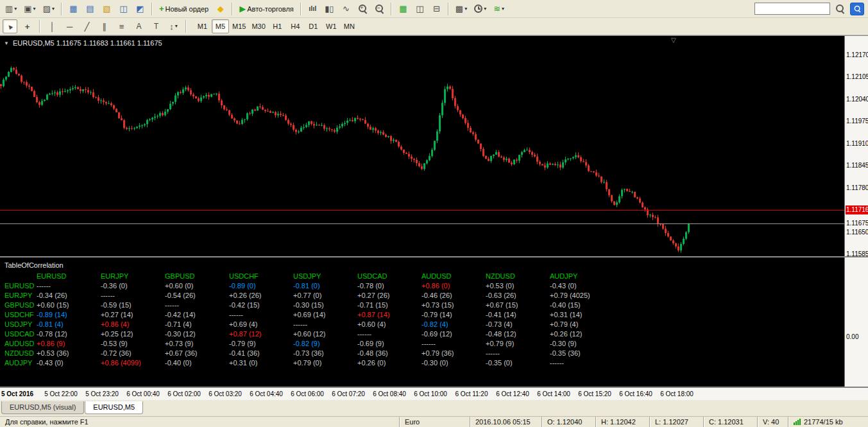  What do you see at coordinates (197, 363) in the screenshot?
I see `correlation-cell: -0.40 (0)` at bounding box center [197, 363].